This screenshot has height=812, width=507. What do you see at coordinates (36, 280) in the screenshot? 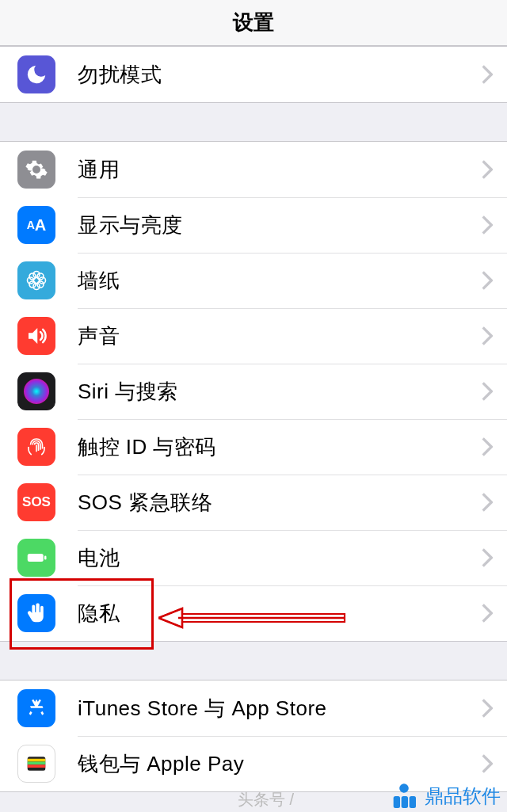
I see `flower-icon` at bounding box center [36, 280].